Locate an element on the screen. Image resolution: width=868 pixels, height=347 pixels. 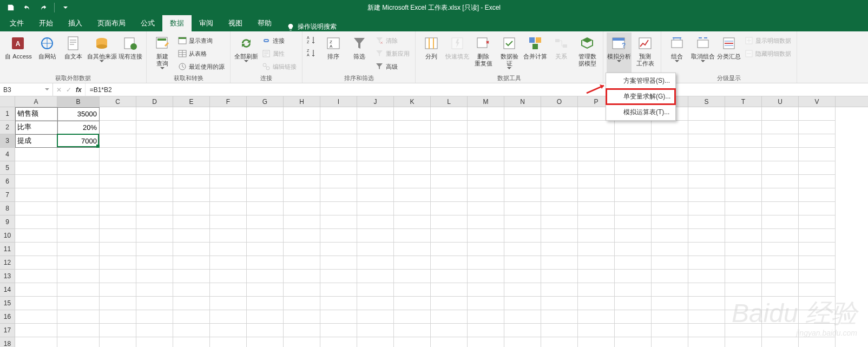
subtotal-button: 分类汇总 is located at coordinates (729, 53).